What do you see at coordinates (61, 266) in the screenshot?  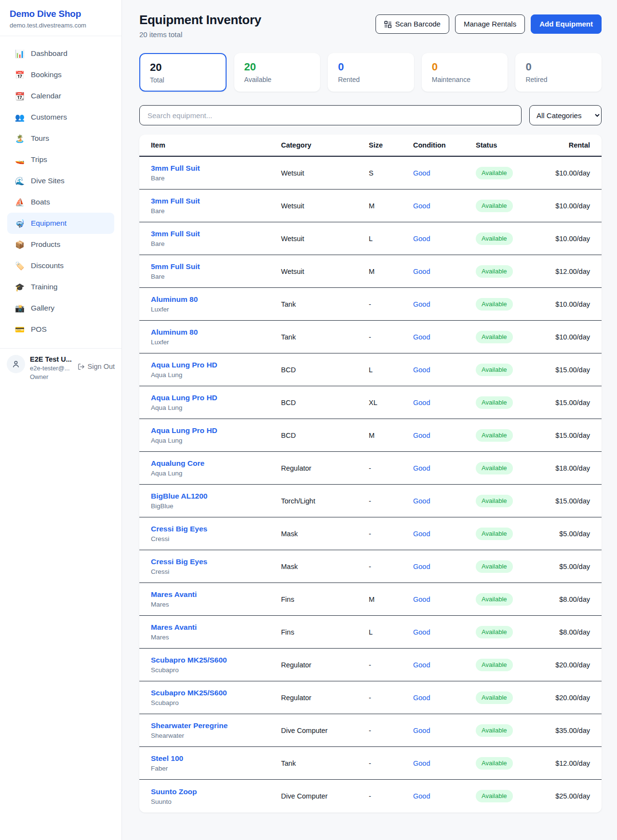 I see `sidebar-item-discounts: 🏷️Discounts` at bounding box center [61, 266].